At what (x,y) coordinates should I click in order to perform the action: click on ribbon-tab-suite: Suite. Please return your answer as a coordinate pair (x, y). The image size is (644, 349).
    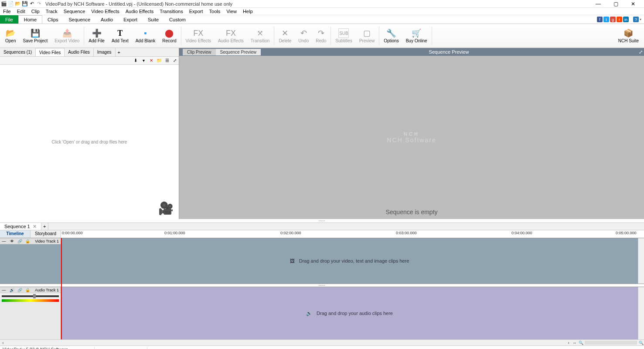
    Looking at the image, I should click on (153, 19).